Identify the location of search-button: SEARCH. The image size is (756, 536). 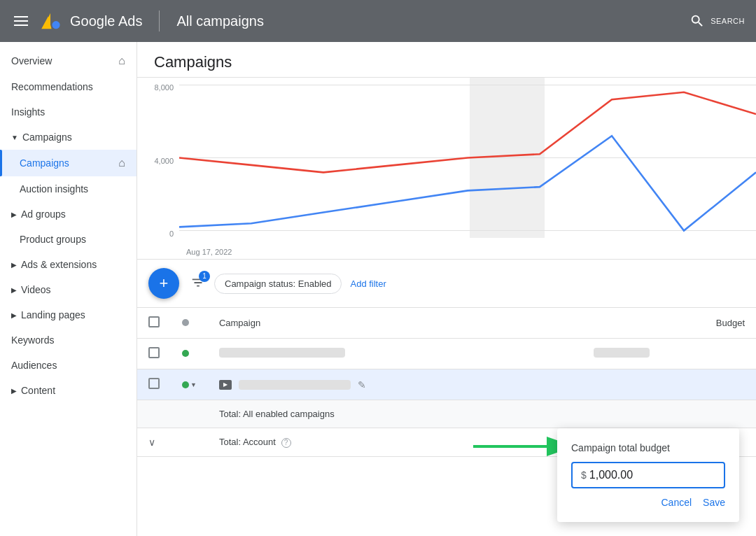
(717, 21).